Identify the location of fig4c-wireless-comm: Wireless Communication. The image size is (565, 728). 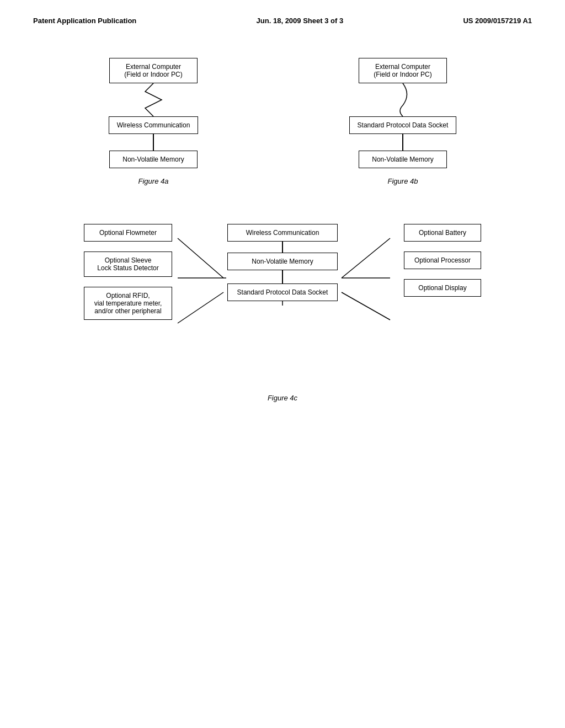
(282, 233).